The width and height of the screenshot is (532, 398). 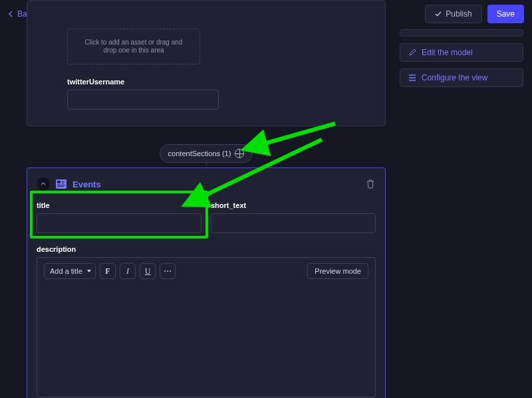 I want to click on configure-view-label: Configure the view, so click(x=455, y=78).